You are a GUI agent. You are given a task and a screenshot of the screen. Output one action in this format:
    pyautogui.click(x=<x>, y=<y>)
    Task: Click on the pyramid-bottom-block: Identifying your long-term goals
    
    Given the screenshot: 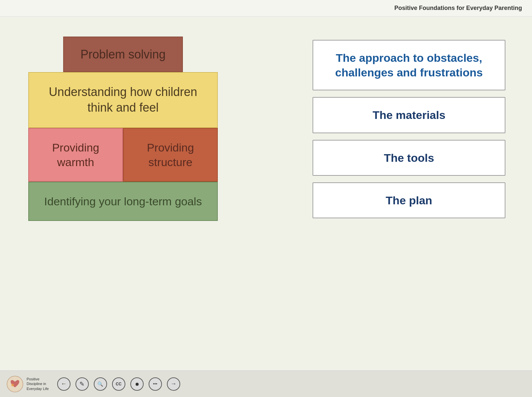 What is the action you would take?
    pyautogui.click(x=123, y=201)
    